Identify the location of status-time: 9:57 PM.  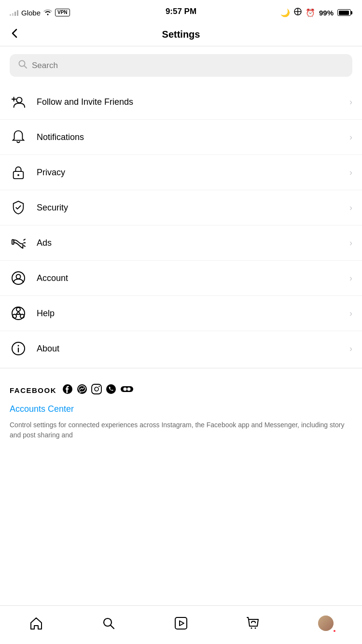
(181, 12).